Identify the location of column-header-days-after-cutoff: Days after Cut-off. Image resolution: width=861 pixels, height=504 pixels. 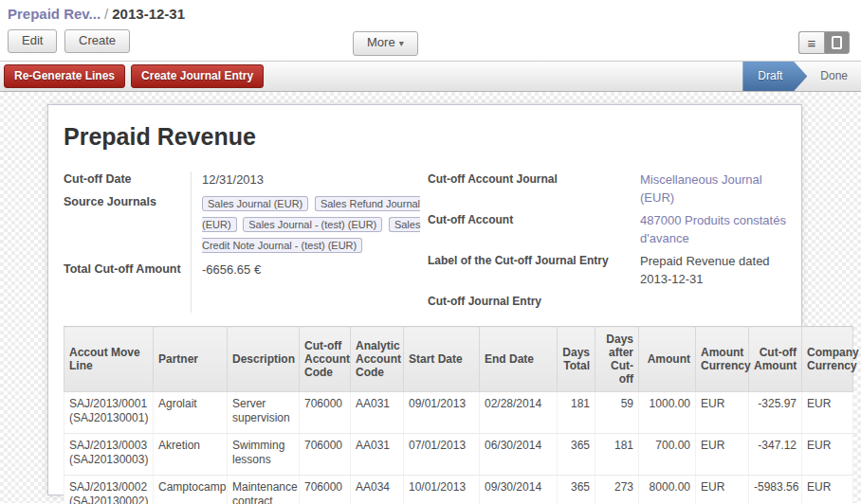
(617, 360).